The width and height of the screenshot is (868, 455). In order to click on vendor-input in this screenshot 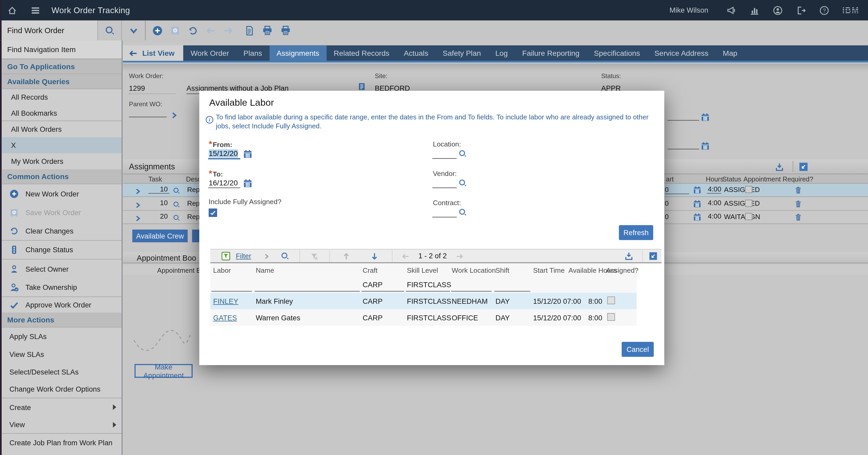, I will do `click(445, 188)`.